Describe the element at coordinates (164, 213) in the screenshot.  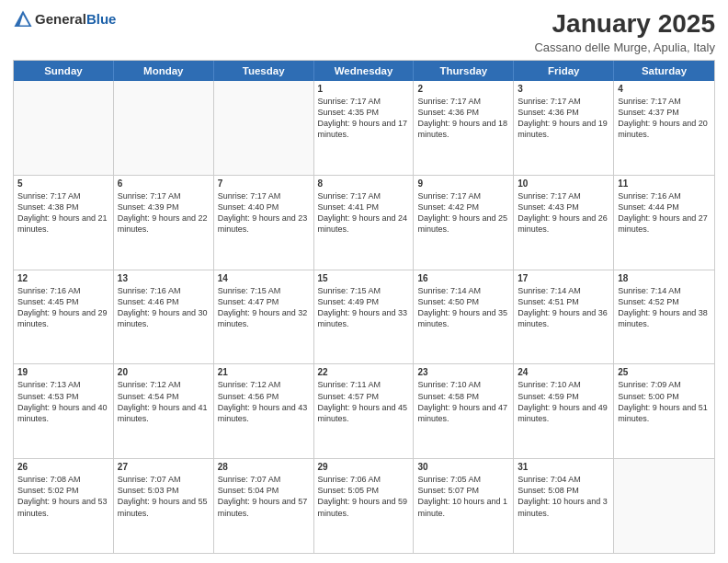
I see `day-info: Sunrise: 7:17 AMSunset: 4:39 PMDaylight:…` at that location.